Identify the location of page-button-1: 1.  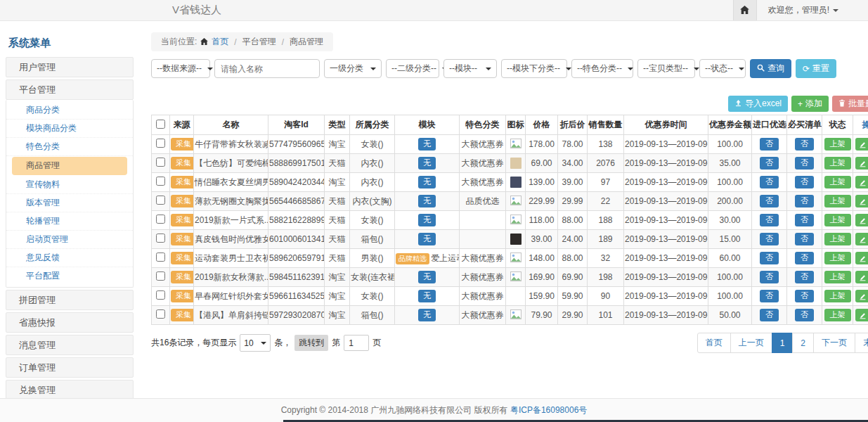
(783, 343).